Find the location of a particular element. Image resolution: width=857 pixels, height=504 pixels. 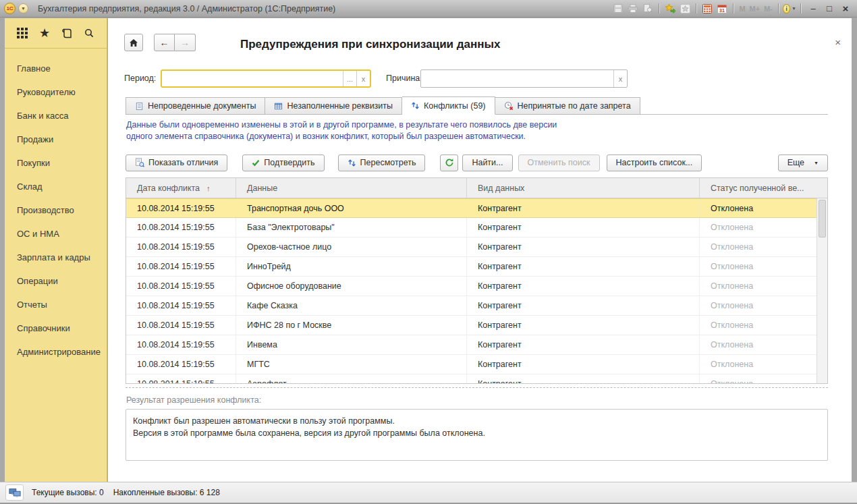

sidebar-item: ОС и НМА is located at coordinates (55, 233).